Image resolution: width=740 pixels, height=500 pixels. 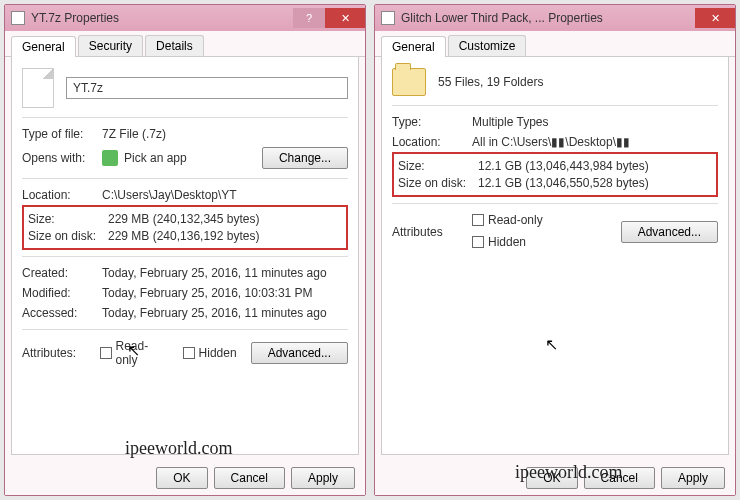 I want to click on location-value: All in C:\Users\▮▮\Desktop\▮▮, so click(x=595, y=142).